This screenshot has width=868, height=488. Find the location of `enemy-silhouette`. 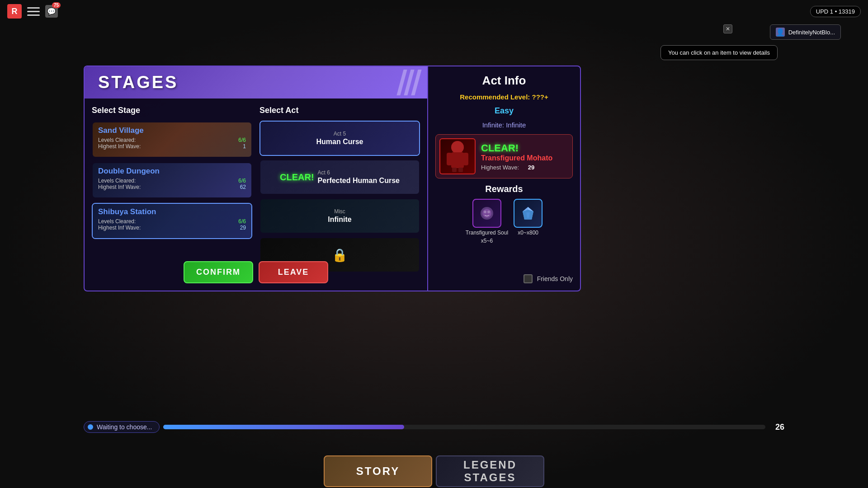

enemy-silhouette is located at coordinates (458, 156).